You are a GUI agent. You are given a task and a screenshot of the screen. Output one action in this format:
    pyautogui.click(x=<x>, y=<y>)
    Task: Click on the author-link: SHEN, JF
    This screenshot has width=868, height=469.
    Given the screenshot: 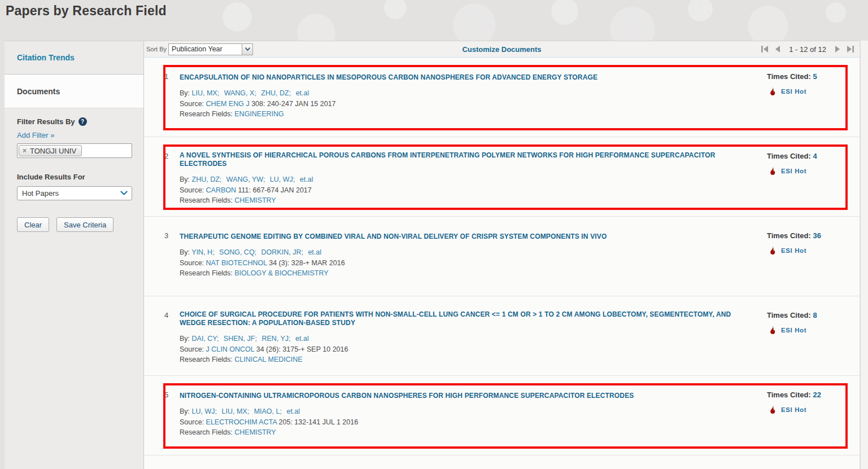 What is the action you would take?
    pyautogui.click(x=239, y=339)
    